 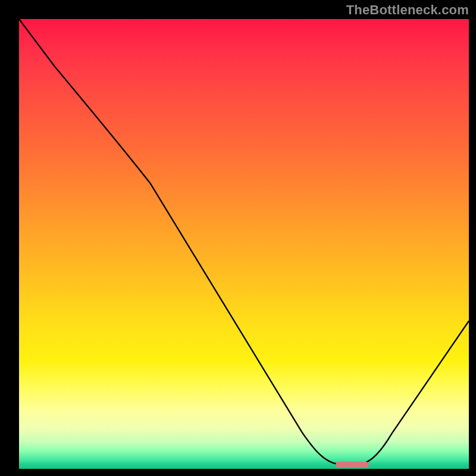 What do you see at coordinates (408, 10) in the screenshot?
I see `watermark-text: TheBottleneck.com` at bounding box center [408, 10].